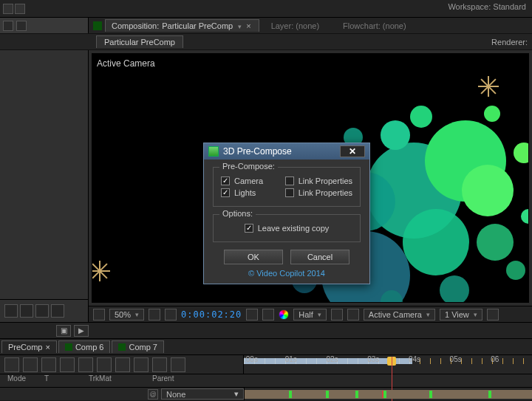 The width and height of the screenshot is (532, 401). I want to click on transparency-icon, so click(353, 315).